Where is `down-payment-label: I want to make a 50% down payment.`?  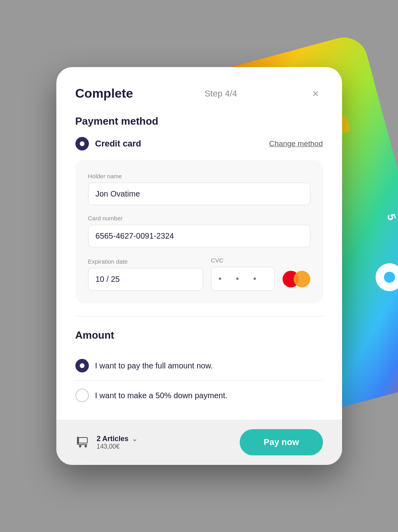
down-payment-label: I want to make a 50% down payment. is located at coordinates (162, 395).